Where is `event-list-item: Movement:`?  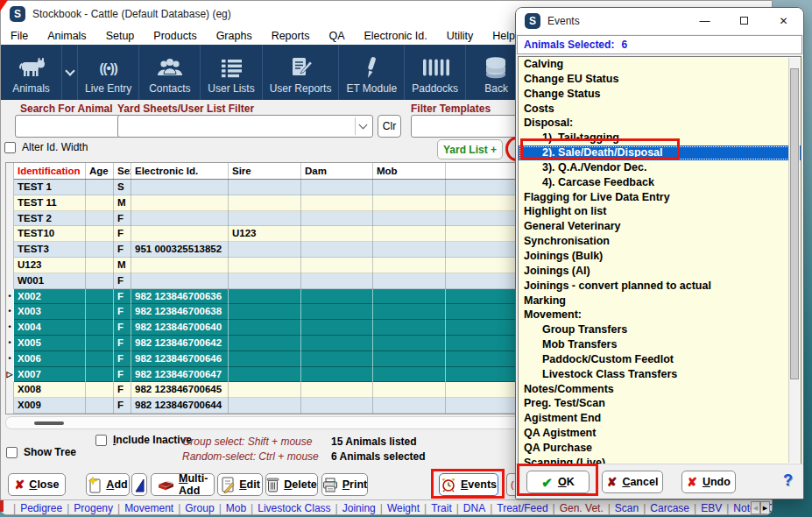
event-list-item: Movement: is located at coordinates (660, 315).